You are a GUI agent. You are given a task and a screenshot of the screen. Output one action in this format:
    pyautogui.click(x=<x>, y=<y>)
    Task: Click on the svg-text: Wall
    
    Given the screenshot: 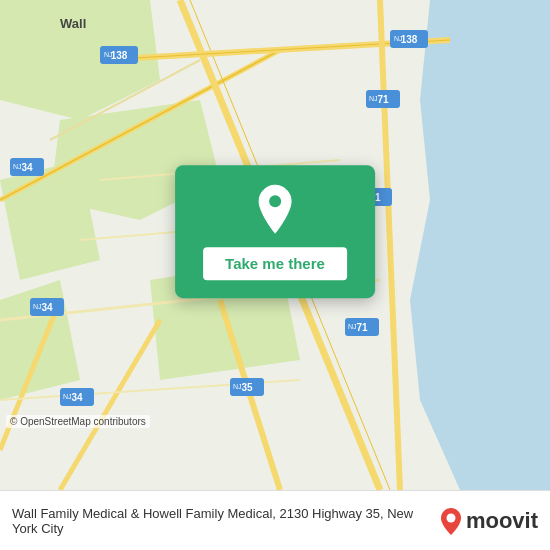 What is the action you would take?
    pyautogui.click(x=73, y=24)
    